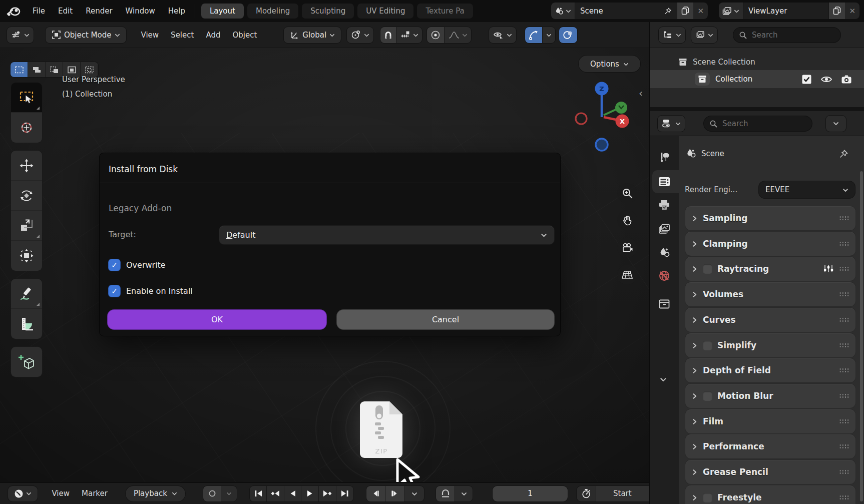  Describe the element at coordinates (217, 319) in the screenshot. I see `ok-button: OK` at that location.